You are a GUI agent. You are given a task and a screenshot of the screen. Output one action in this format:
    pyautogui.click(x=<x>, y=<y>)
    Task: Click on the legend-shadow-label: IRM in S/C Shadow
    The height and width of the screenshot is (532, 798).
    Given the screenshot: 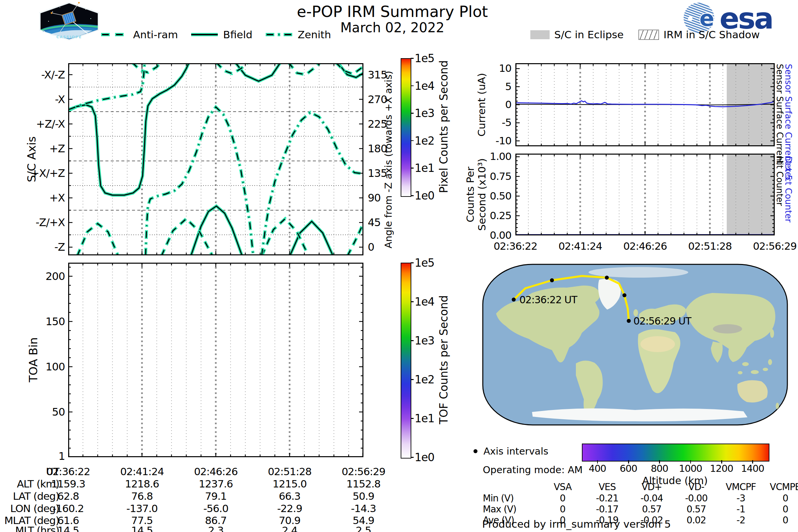 What is the action you would take?
    pyautogui.click(x=712, y=35)
    